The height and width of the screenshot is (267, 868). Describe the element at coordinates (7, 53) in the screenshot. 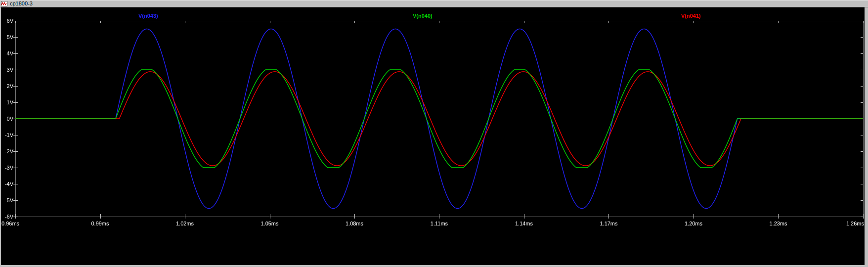

I see `y-tick-label: 4V` at that location.